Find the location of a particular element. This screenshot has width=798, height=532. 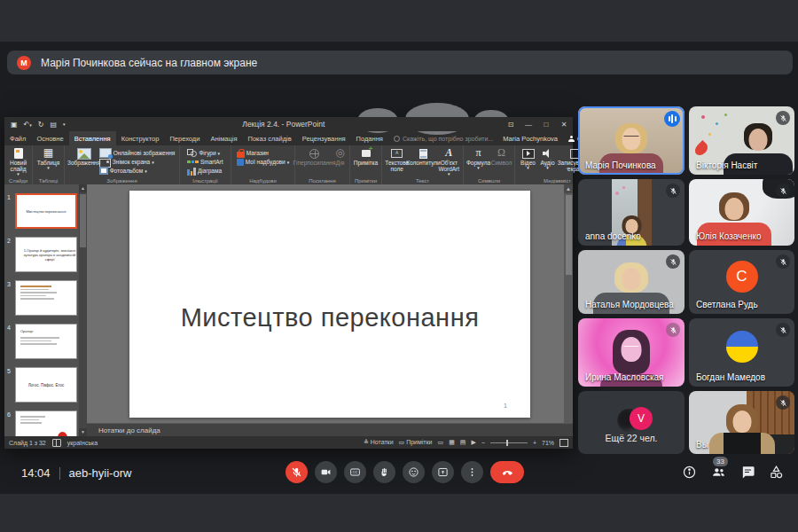

speaking-indicator-icon is located at coordinates (672, 119).